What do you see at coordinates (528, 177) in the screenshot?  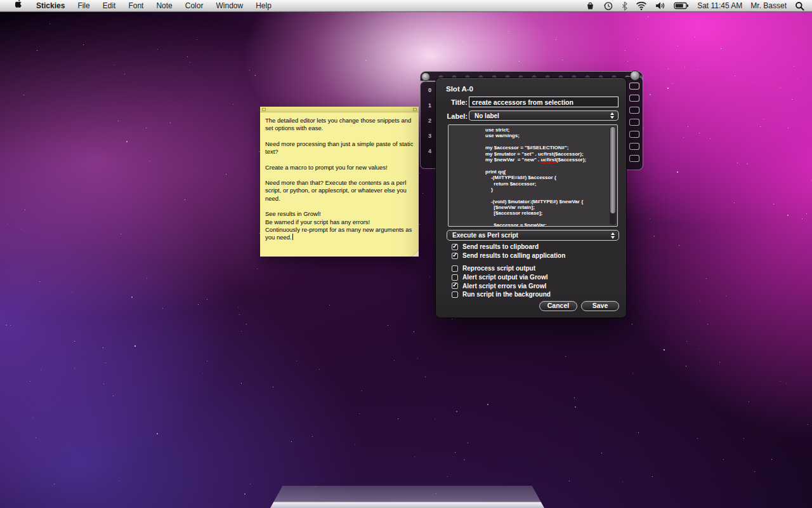 I see `script-code: use strict;use warnings; my $accessor = …` at bounding box center [528, 177].